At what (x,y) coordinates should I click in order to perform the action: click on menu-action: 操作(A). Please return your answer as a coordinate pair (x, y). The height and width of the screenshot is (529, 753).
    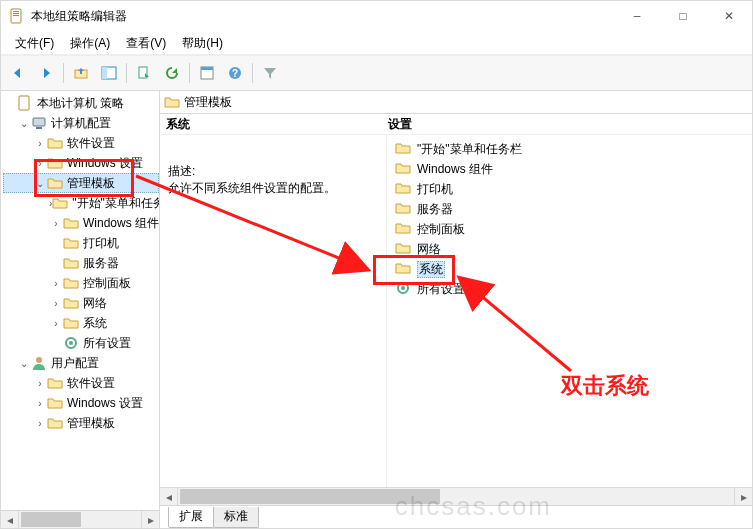
    Looking at the image, I should click on (90, 44).